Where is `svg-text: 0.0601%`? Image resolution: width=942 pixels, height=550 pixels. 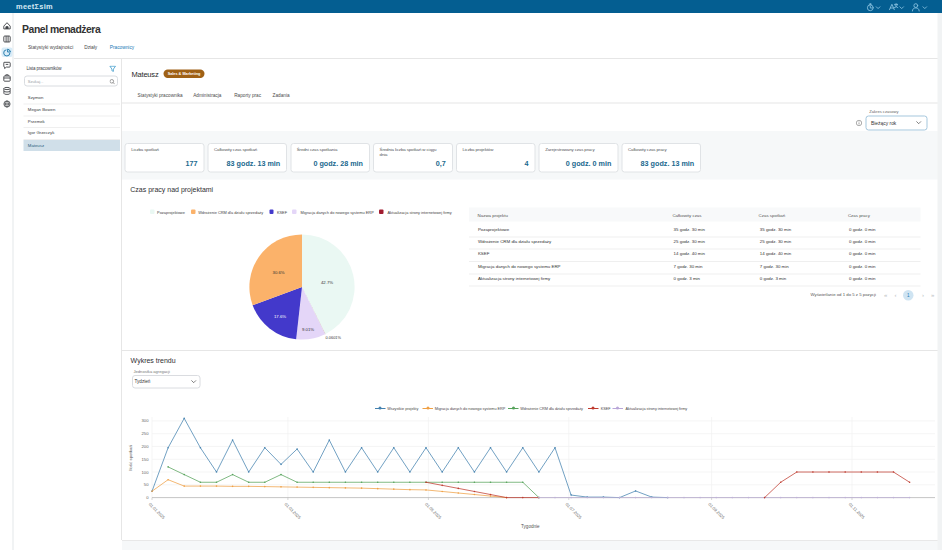 svg-text: 0.0601% is located at coordinates (334, 338).